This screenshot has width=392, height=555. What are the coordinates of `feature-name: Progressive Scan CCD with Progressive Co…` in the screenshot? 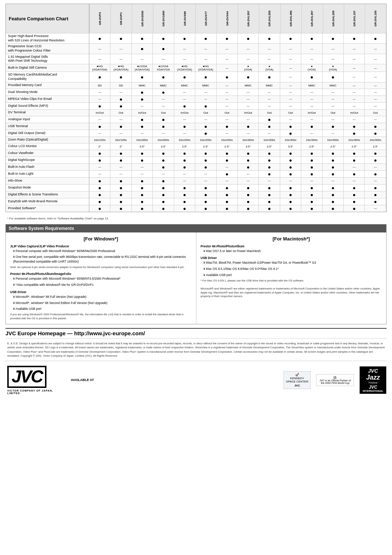 It's located at (48, 49).